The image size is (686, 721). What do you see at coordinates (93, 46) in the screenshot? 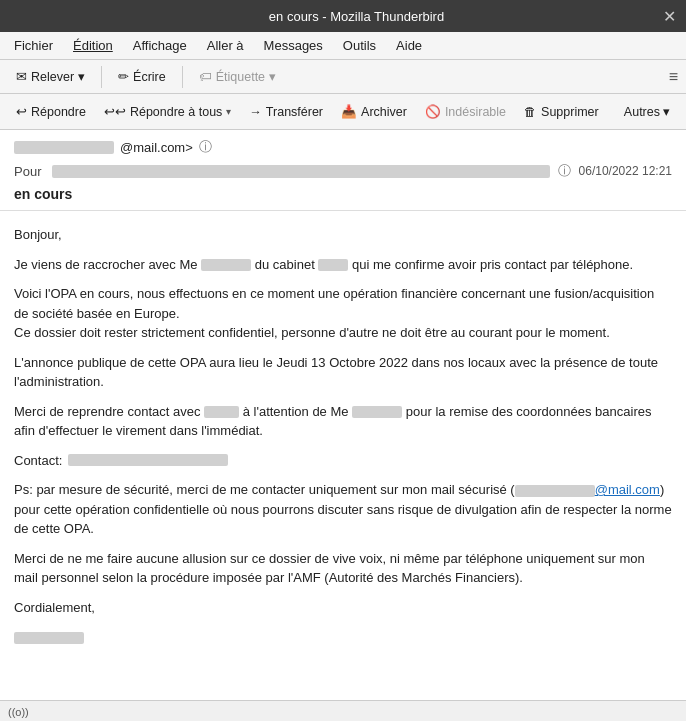
I see `menu-edition: Édition` at bounding box center [93, 46].